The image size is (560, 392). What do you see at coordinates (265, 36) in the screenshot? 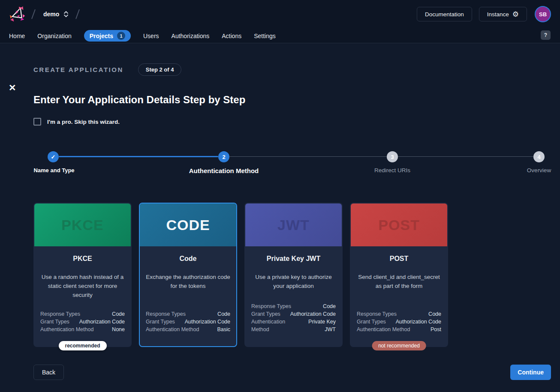
I see `nav-item-settings: Settings` at bounding box center [265, 36].